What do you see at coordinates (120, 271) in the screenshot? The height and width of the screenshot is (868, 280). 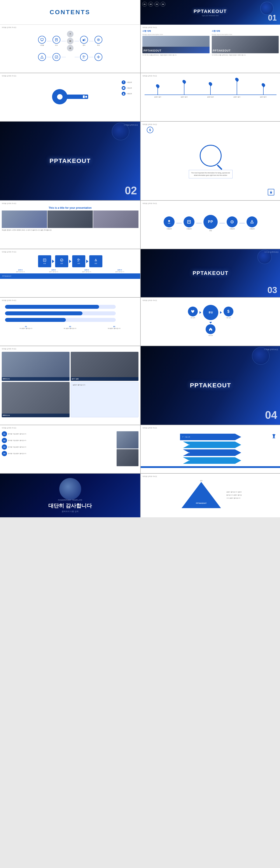 I see `step-desc-4: 단계 04 설명이 들어갑니다` at bounding box center [120, 271].